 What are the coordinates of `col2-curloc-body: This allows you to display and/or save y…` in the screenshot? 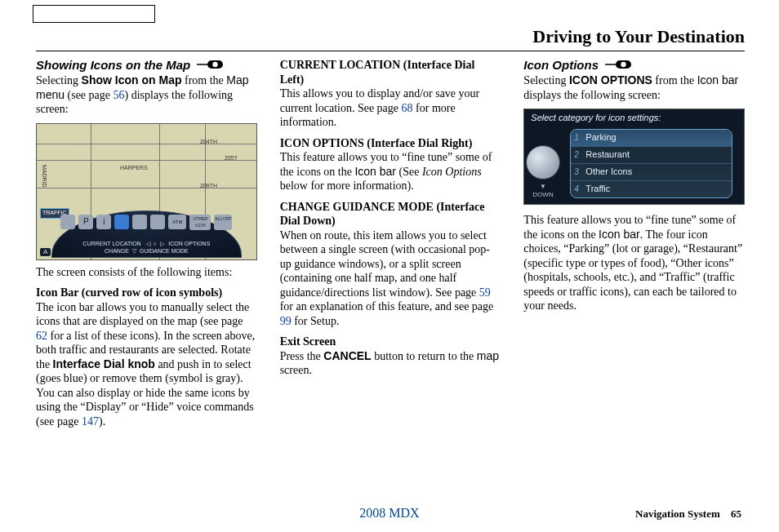 It's located at (390, 108).